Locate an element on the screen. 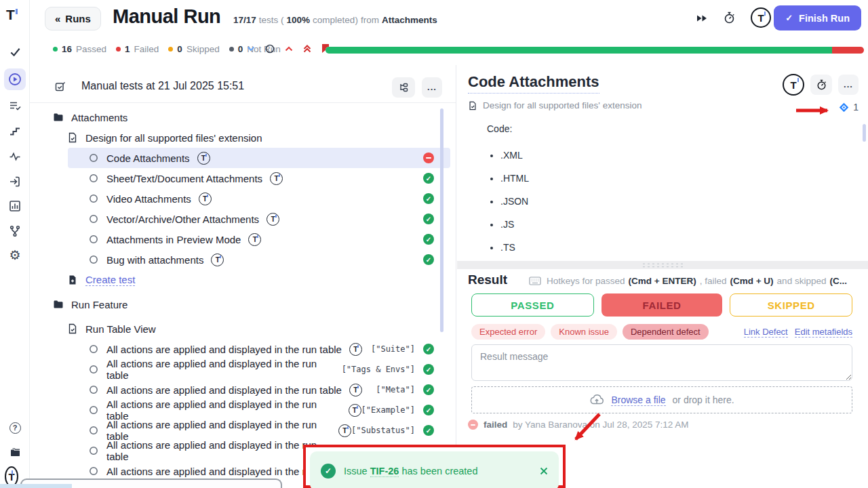 The image size is (868, 488). timer-icon is located at coordinates (730, 18).